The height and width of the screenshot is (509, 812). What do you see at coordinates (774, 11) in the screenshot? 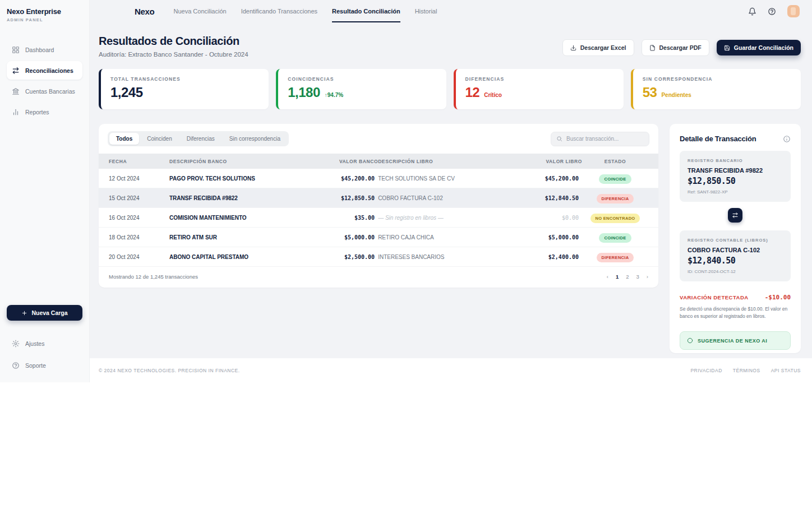
I see `topbar-actions` at bounding box center [774, 11].